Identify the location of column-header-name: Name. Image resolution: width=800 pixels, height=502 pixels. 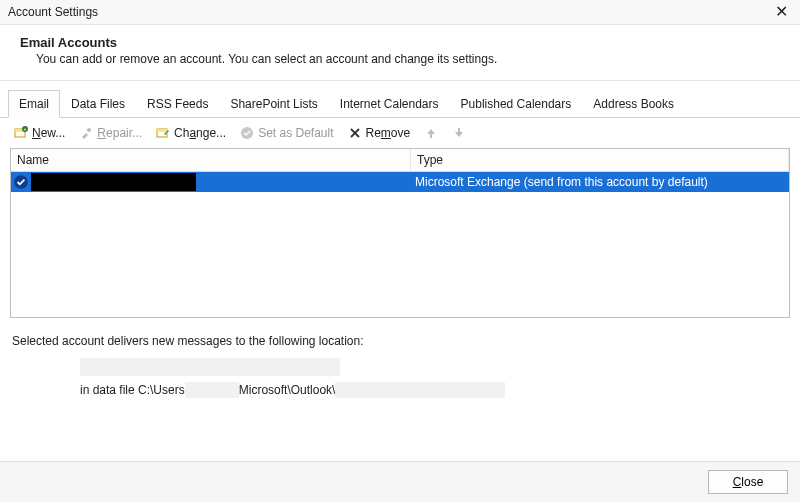
(211, 160).